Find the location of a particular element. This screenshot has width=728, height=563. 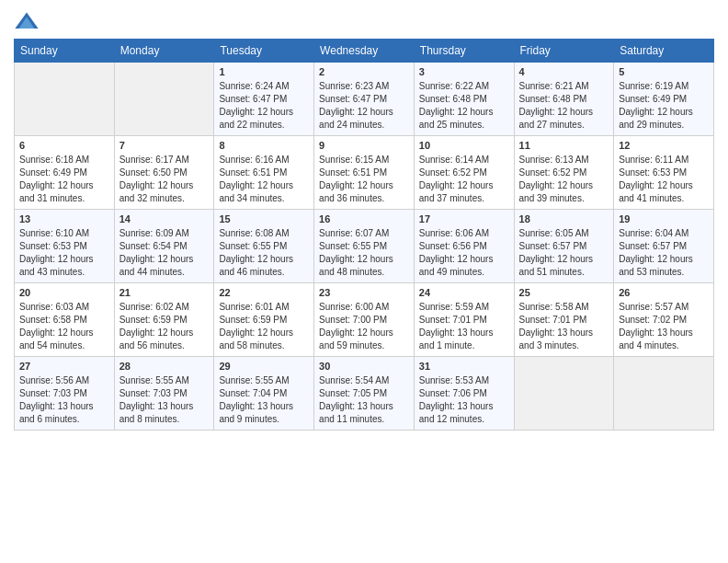

day-number: 23 is located at coordinates (364, 293).